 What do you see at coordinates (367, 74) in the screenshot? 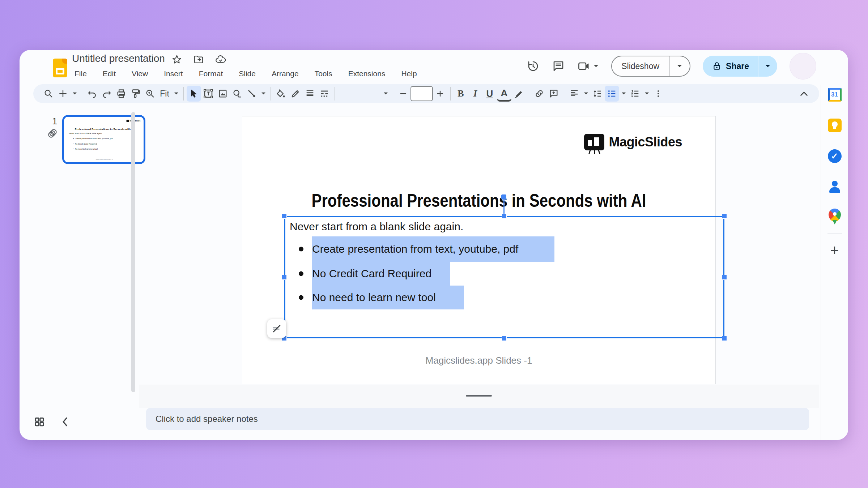
I see `menu-extensions: Extensions` at bounding box center [367, 74].